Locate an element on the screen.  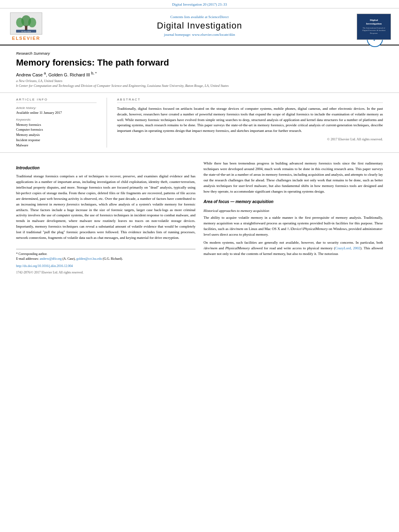
top-bar: Digital Investigation 20 (2017) 23–33 is located at coordinates (200, 4).